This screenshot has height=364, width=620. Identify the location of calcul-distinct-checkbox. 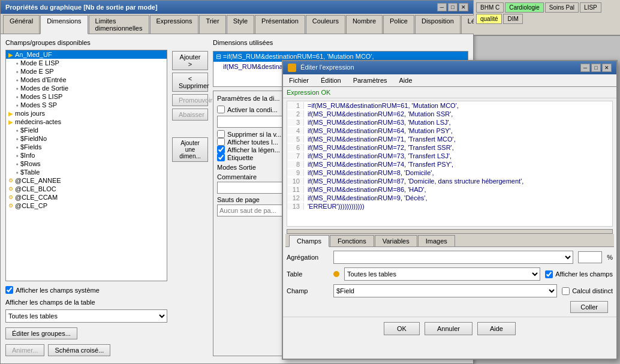
(566, 291).